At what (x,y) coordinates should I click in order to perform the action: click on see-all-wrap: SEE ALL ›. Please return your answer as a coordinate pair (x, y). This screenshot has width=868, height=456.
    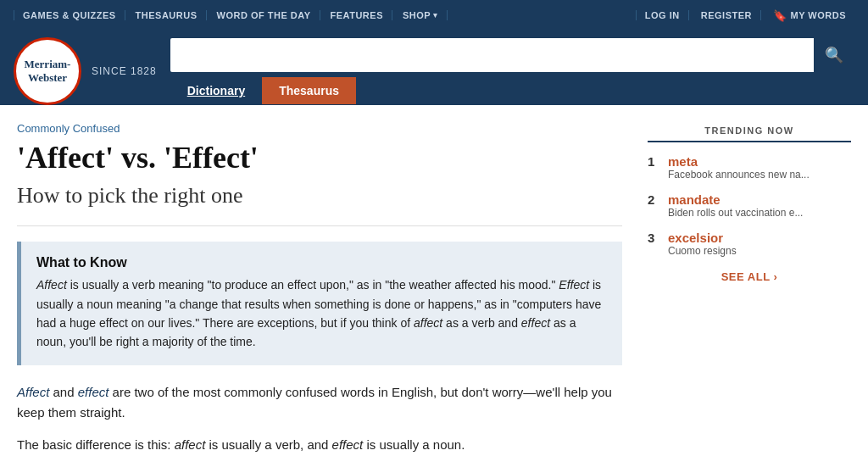
    Looking at the image, I should click on (749, 276).